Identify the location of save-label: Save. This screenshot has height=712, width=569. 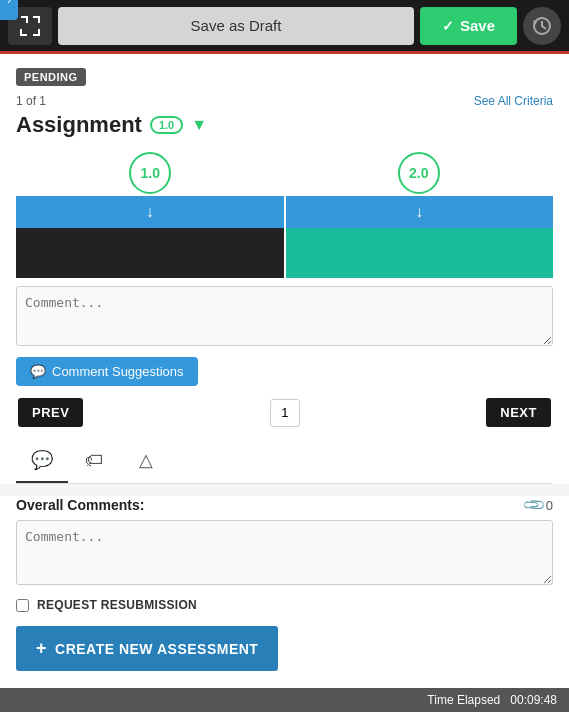
(478, 26).